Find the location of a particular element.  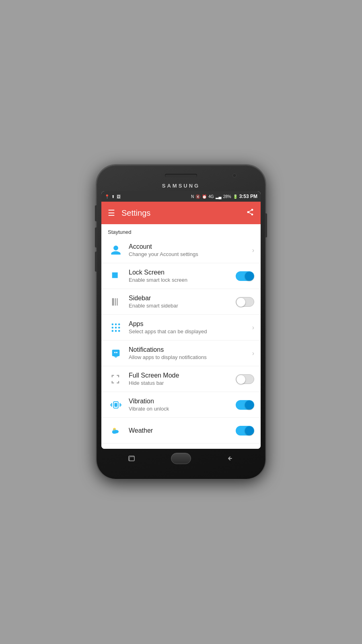

apps-control: › is located at coordinates (253, 328).